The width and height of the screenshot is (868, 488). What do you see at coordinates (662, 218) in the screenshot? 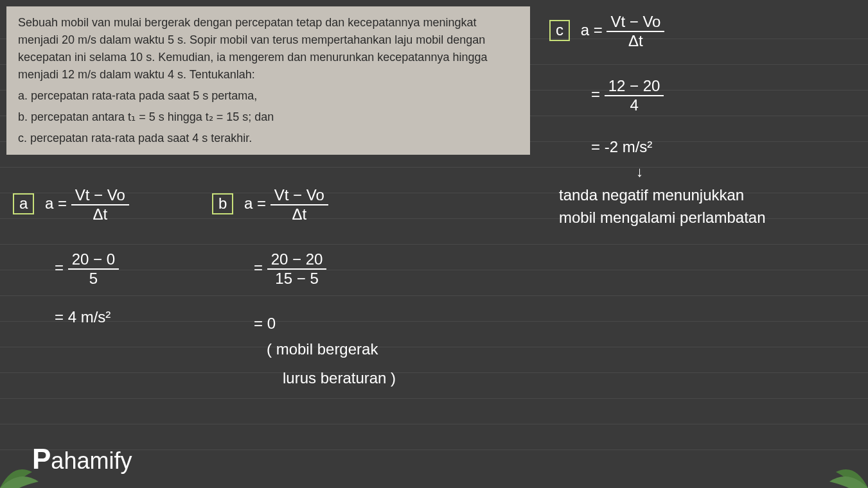
I see `solution-c-note2: mobil mengalami perlambatan` at bounding box center [662, 218].